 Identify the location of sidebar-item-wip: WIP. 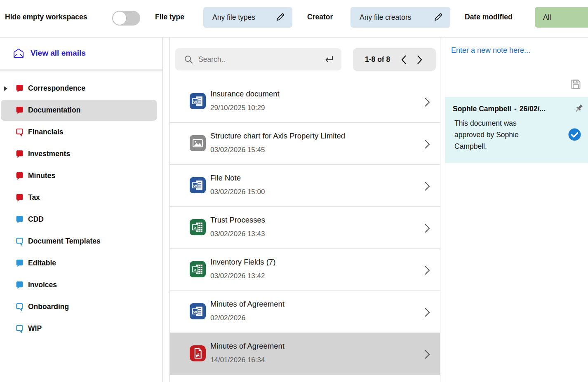
(81, 329).